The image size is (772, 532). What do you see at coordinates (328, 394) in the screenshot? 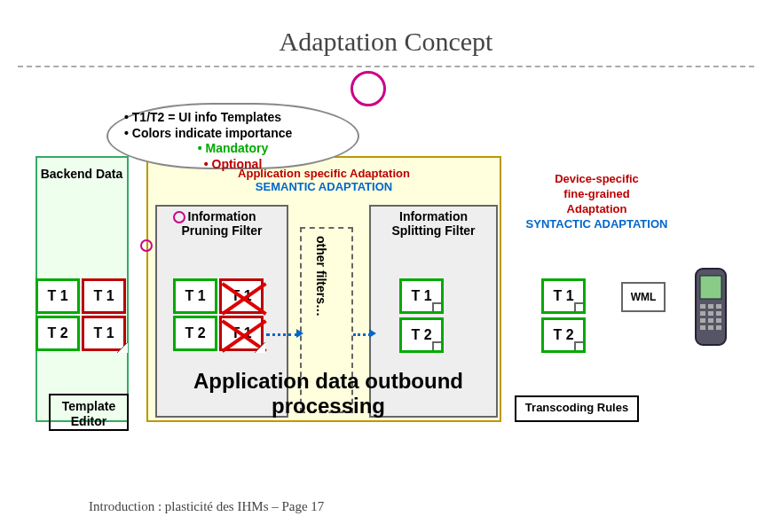
I see `main-flow-label: Application data outbound processing` at bounding box center [328, 394].